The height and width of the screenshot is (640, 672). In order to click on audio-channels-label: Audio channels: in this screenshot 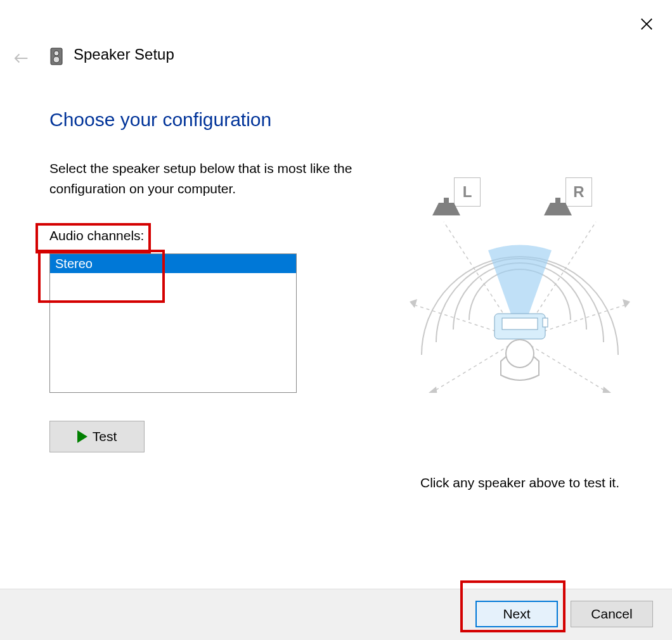, I will do `click(96, 236)`.